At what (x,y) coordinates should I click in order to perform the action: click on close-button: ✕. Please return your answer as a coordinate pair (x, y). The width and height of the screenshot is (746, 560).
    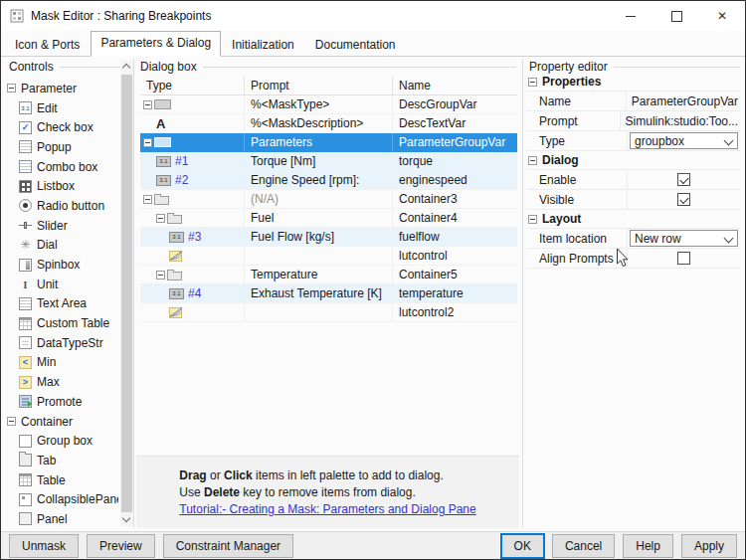
    Looking at the image, I should click on (722, 16).